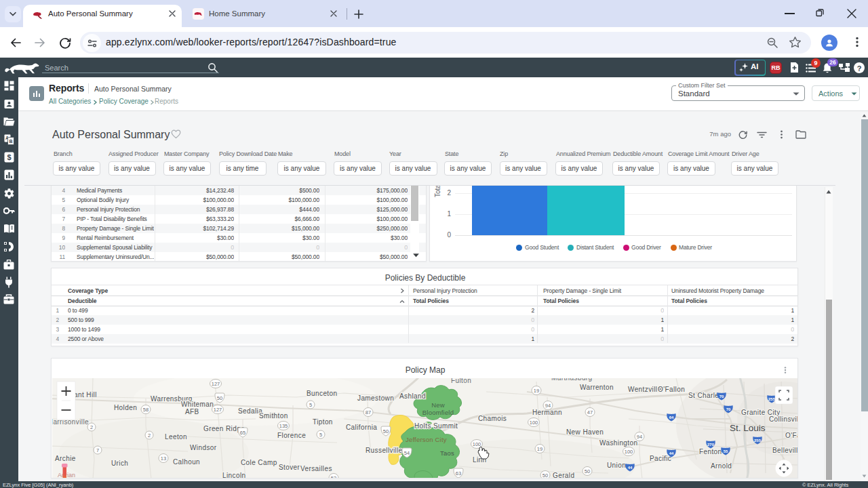  What do you see at coordinates (436, 426) in the screenshot?
I see `svg-text: Holts Summit` at bounding box center [436, 426].